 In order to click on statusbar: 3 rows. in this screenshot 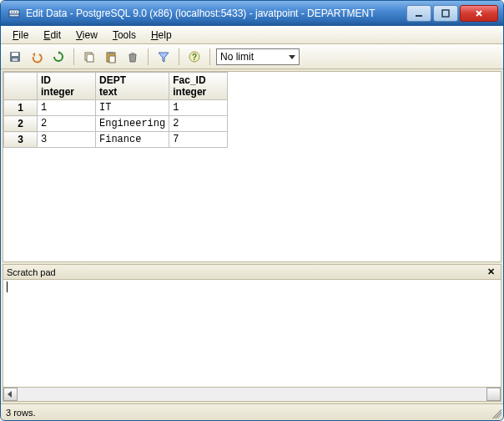, I will do `click(252, 412)`.